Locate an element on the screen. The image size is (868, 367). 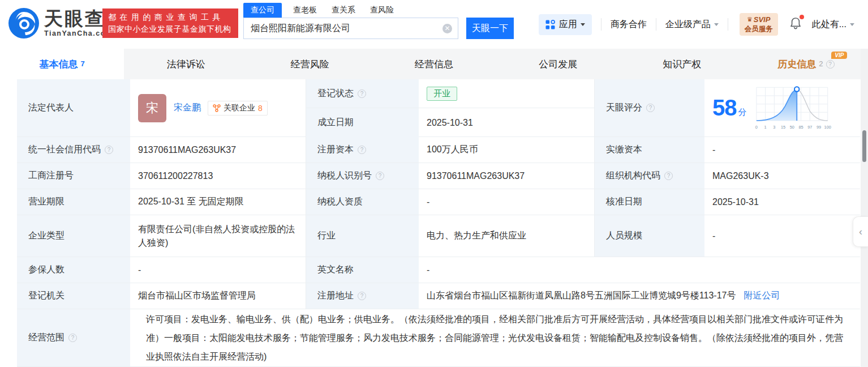
tab-label: 经营信息 is located at coordinates (434, 65).